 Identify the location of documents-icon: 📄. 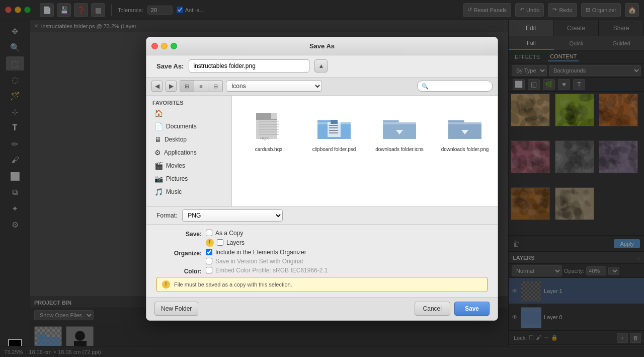
(159, 126).